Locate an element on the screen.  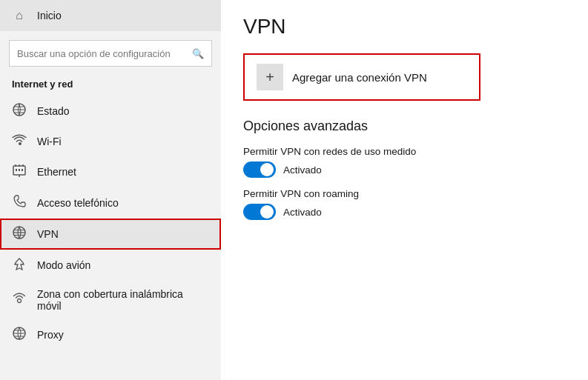
sidebar-item-ethernet: Ethernet is located at coordinates (110, 172).